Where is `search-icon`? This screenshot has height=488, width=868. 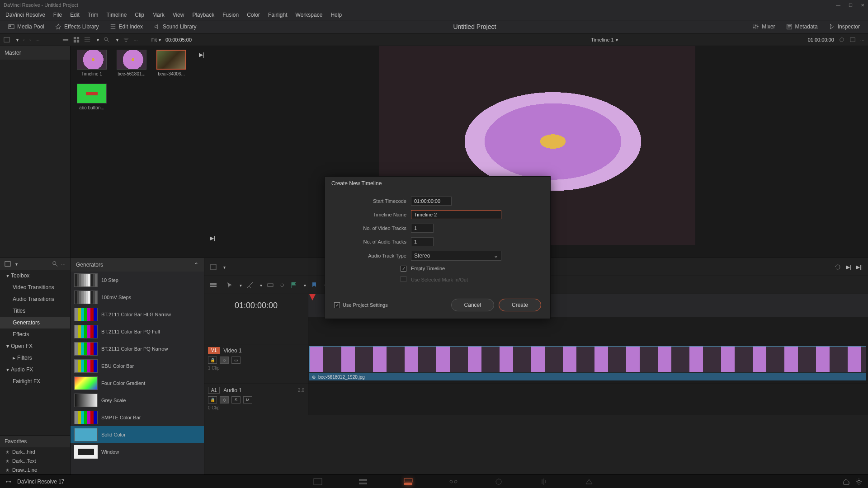
search-icon is located at coordinates (107, 40).